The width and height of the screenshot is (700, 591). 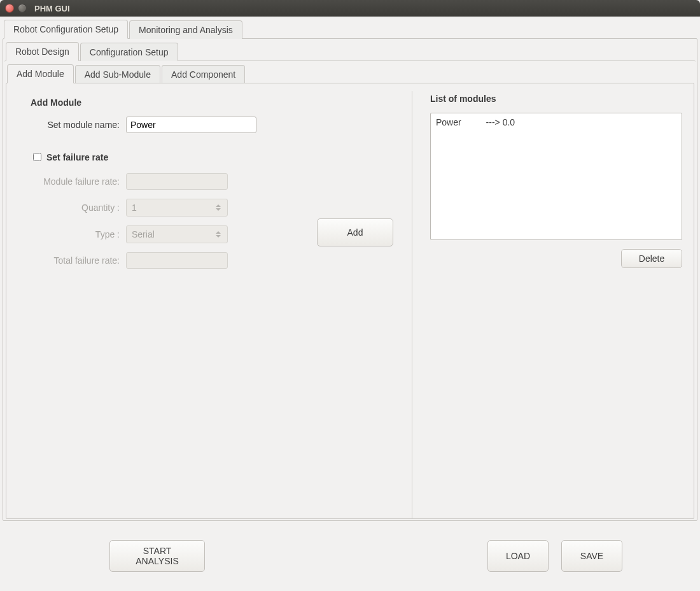 What do you see at coordinates (52, 9) in the screenshot?
I see `window-title: PHM GUI` at bounding box center [52, 9].